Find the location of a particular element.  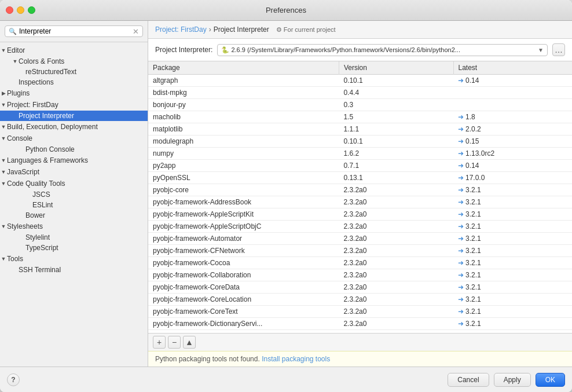

sidebar-item-python-console: Python Console is located at coordinates (74, 149).